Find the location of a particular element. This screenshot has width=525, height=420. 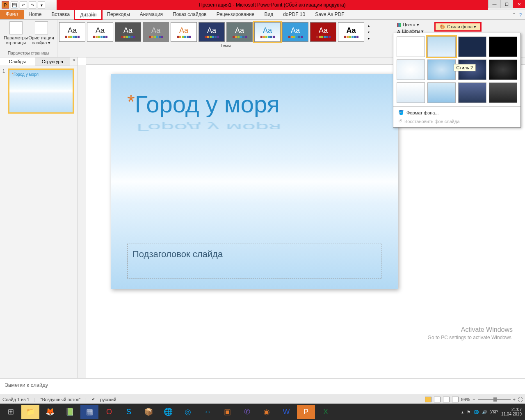

gallery-scroll-up-icon: ▴ is located at coordinates (369, 25).